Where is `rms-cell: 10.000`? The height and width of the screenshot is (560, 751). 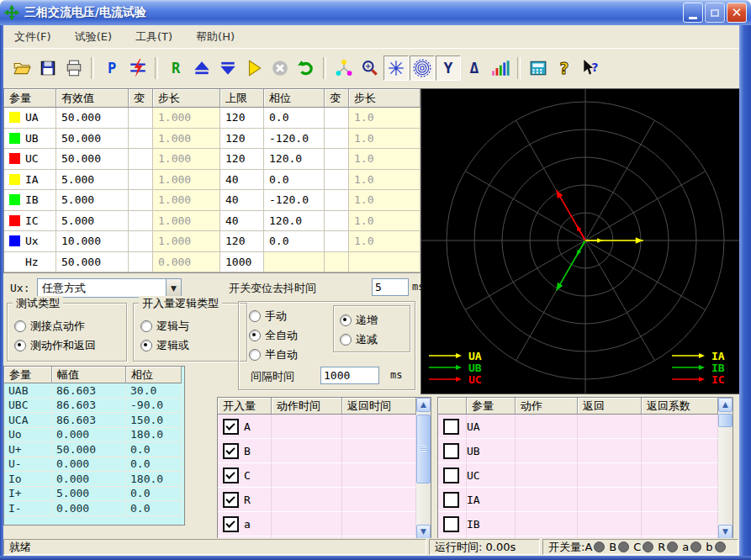
rms-cell: 10.000 is located at coordinates (93, 242).